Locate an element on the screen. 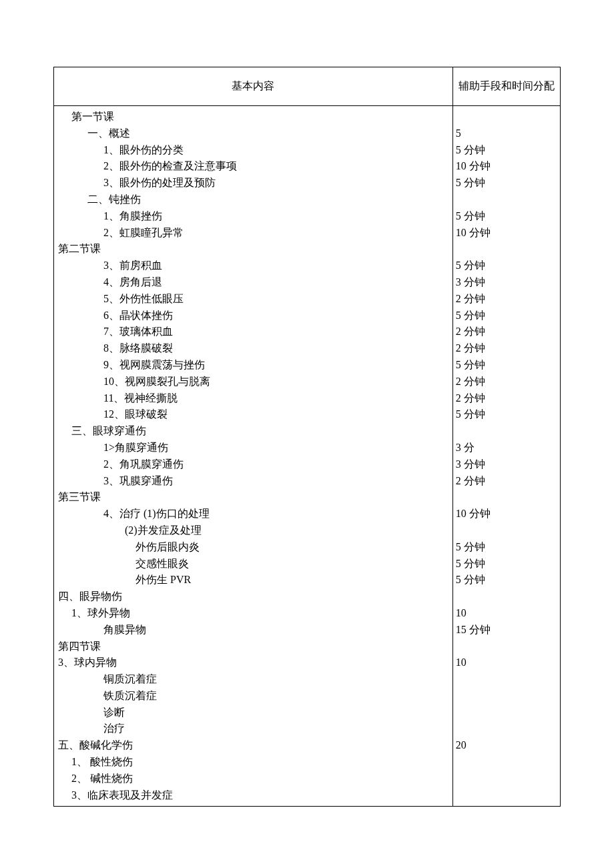  outline-row: 外伤后眼内炎 is located at coordinates (254, 547).